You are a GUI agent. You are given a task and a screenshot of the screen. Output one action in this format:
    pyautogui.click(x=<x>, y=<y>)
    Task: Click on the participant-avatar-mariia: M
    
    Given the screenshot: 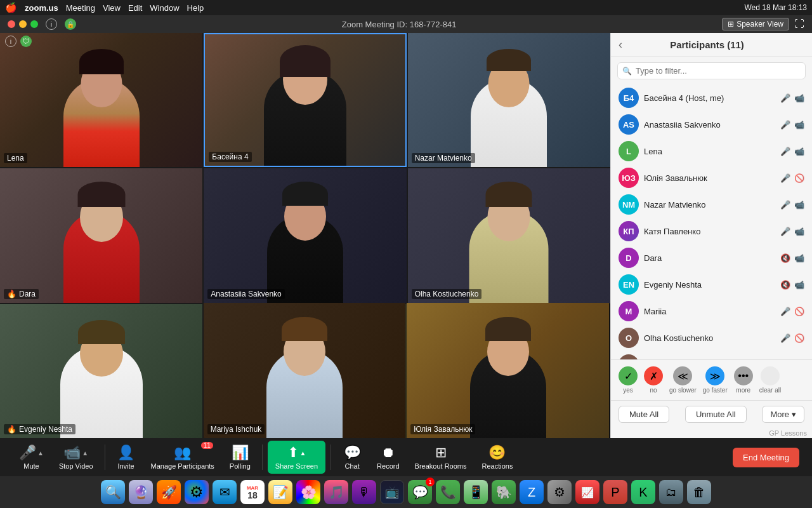 What is the action you would take?
    pyautogui.click(x=629, y=311)
    